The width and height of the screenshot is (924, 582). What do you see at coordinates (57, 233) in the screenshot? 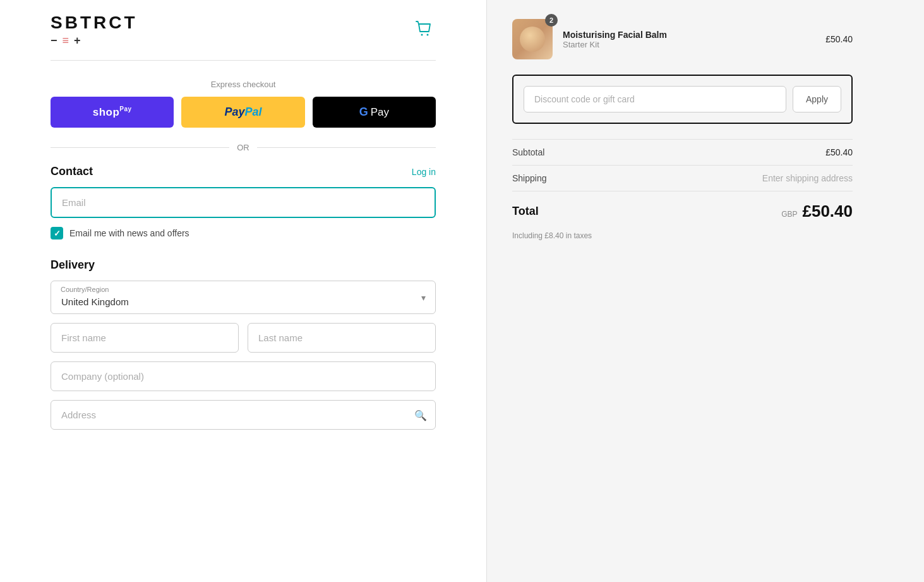
I see `newsletter-checkbox: ✓` at bounding box center [57, 233].